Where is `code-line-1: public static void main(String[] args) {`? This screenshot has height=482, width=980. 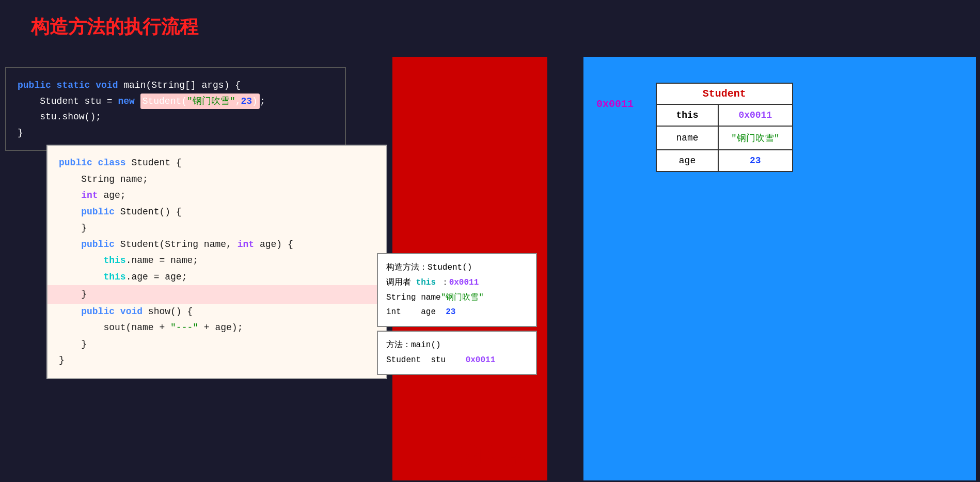
code-line-1: public static void main(String[] args) { is located at coordinates (176, 86).